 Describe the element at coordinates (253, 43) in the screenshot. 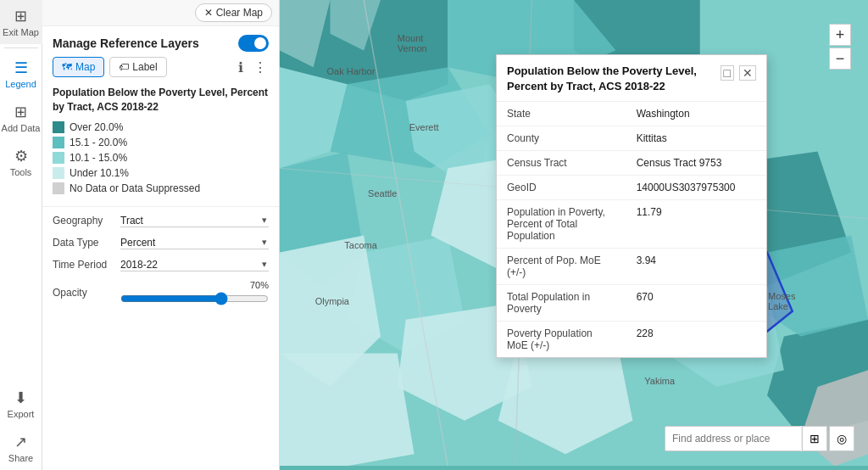

I see `toggle-slider` at that location.